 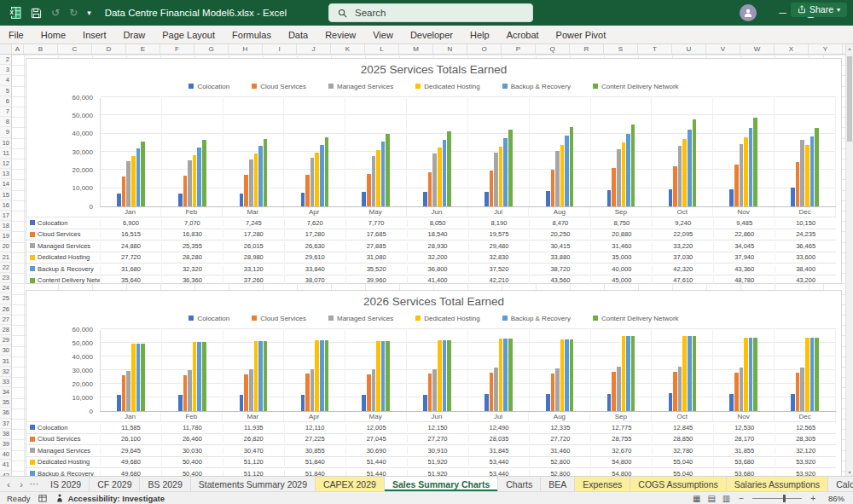 I want to click on vertical-scroll-thumb, so click(x=850, y=99).